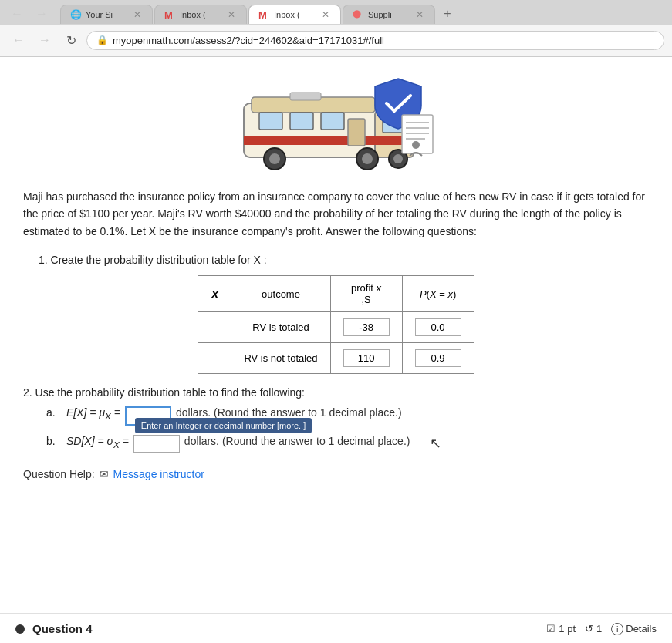 This screenshot has height=643, width=672. I want to click on message-instructor-link: Message instructor, so click(159, 474).